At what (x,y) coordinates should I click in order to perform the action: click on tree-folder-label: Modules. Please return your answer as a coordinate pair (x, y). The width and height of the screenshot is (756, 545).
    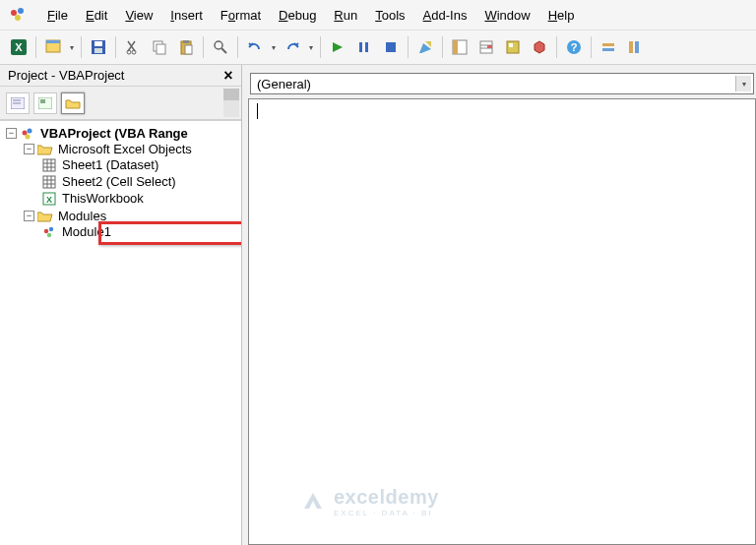
    Looking at the image, I should click on (83, 216).